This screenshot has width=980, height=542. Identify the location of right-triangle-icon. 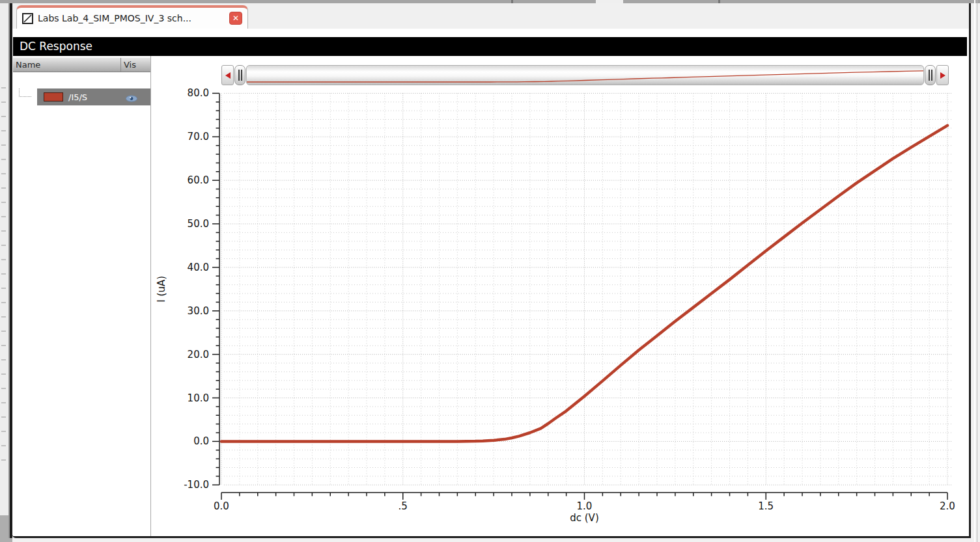
(943, 75).